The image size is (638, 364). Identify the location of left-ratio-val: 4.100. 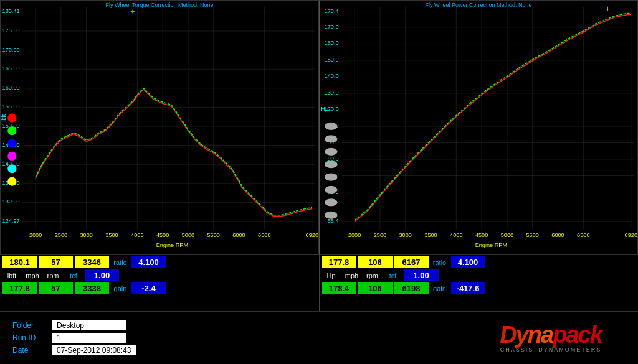
(148, 263).